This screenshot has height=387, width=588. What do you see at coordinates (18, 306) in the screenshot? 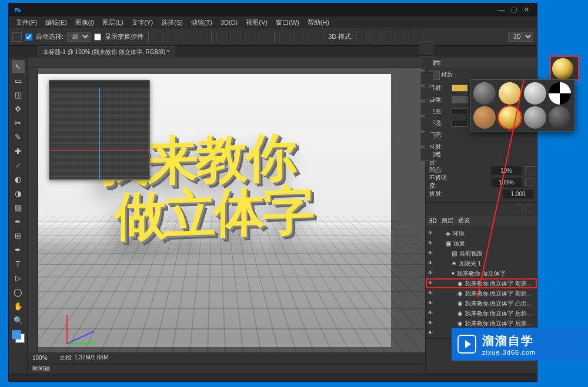
I see `hand-tool: ✋` at bounding box center [18, 306].